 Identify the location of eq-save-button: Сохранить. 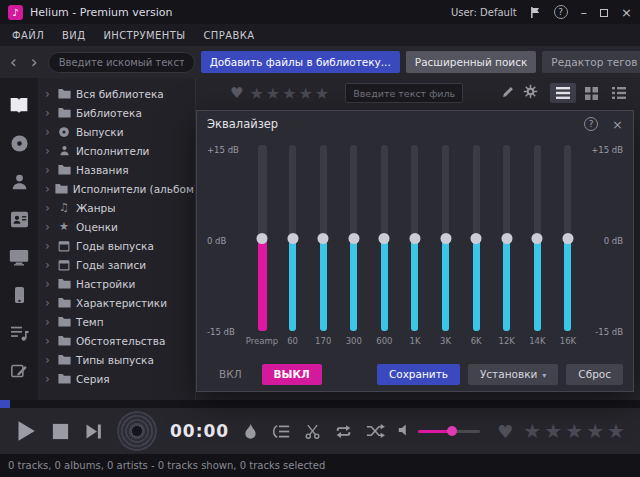
(418, 374).